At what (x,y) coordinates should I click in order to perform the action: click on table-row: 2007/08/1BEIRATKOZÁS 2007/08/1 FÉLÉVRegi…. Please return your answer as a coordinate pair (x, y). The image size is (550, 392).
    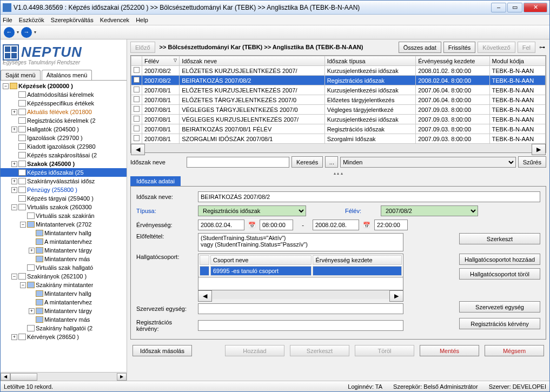
    Looking at the image, I should click on (339, 129).